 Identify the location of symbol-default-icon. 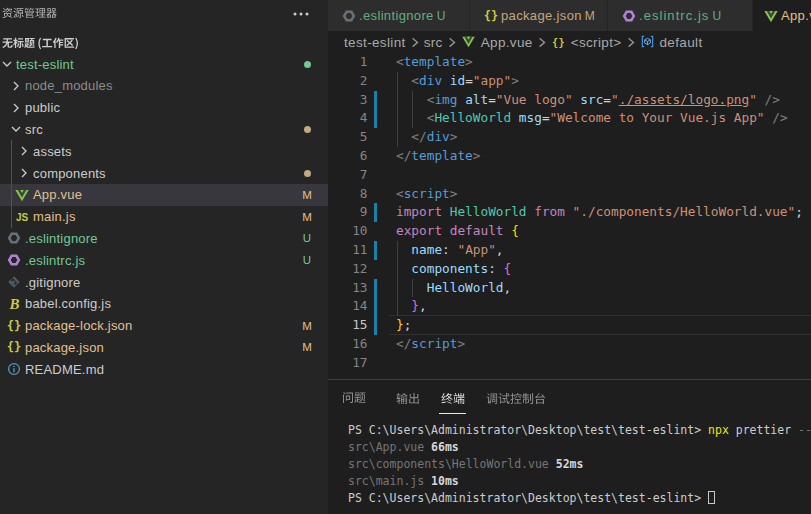
(648, 42).